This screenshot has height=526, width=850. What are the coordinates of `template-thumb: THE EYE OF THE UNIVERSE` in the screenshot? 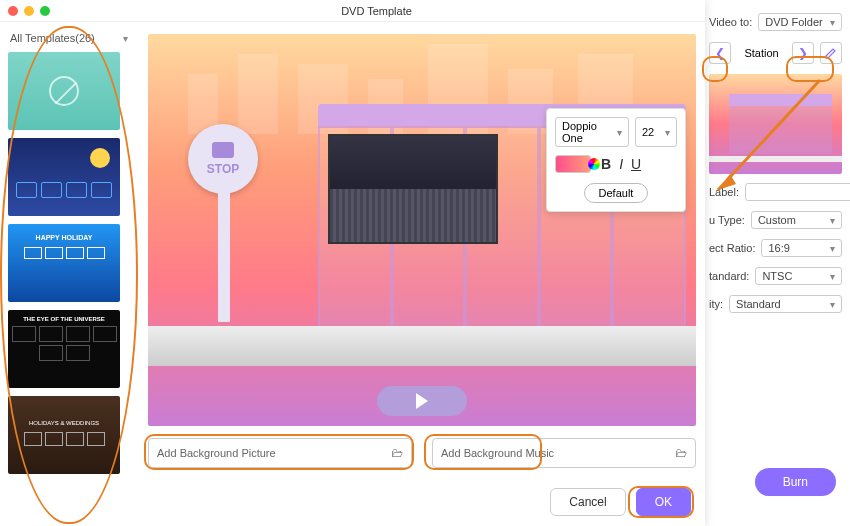 It's located at (64, 349).